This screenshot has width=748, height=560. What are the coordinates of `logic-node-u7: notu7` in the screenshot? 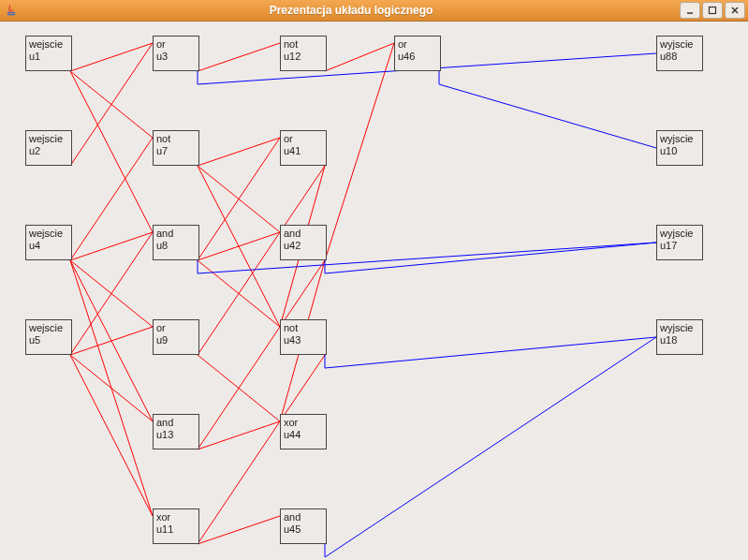 It's located at (176, 148).